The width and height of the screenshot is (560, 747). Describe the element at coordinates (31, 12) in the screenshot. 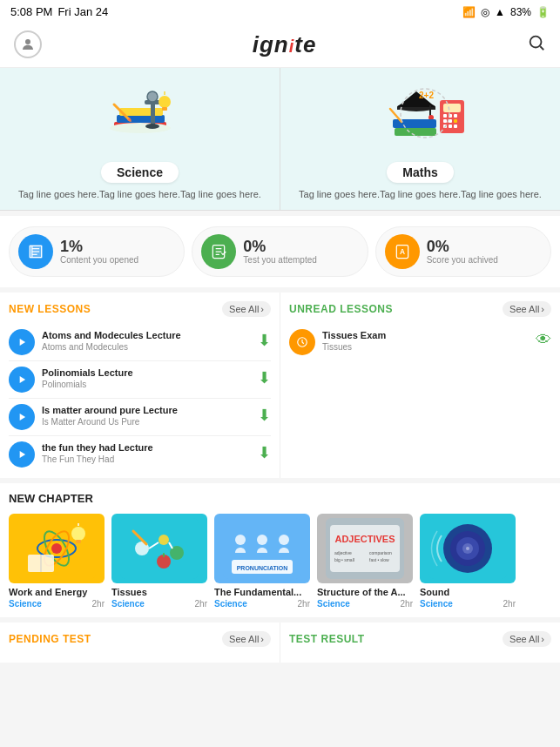

I see `status-time: 5:08 PM` at that location.